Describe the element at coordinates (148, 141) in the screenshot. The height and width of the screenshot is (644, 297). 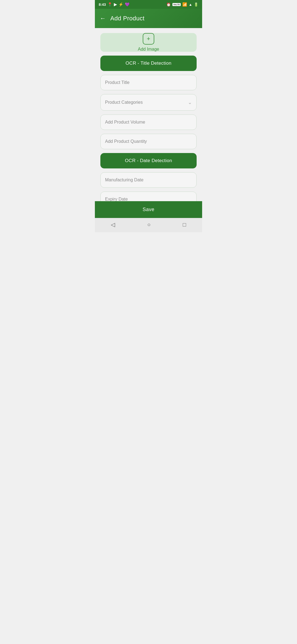
I see `product-quantity-field` at that location.